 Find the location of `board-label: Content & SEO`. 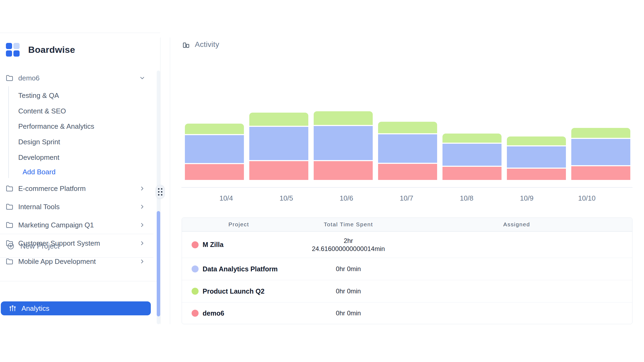

board-label: Content & SEO is located at coordinates (42, 111).